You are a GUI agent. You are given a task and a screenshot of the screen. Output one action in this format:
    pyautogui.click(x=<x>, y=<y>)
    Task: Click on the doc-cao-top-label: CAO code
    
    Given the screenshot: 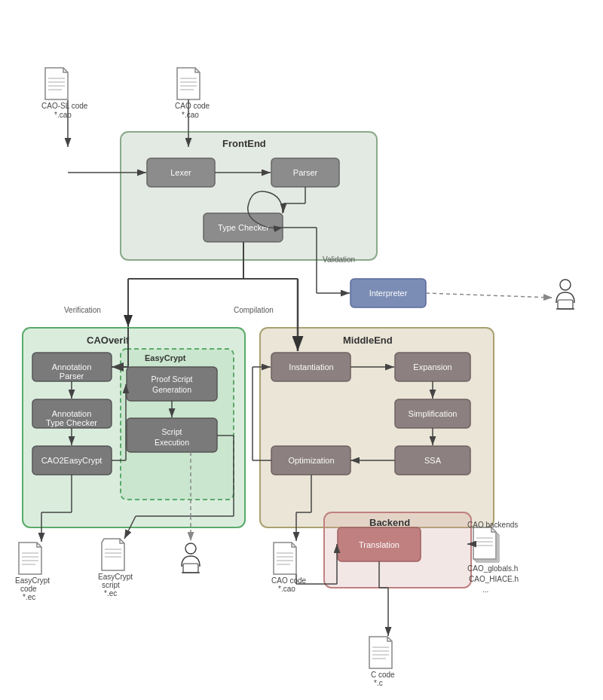 What is the action you would take?
    pyautogui.click(x=193, y=105)
    